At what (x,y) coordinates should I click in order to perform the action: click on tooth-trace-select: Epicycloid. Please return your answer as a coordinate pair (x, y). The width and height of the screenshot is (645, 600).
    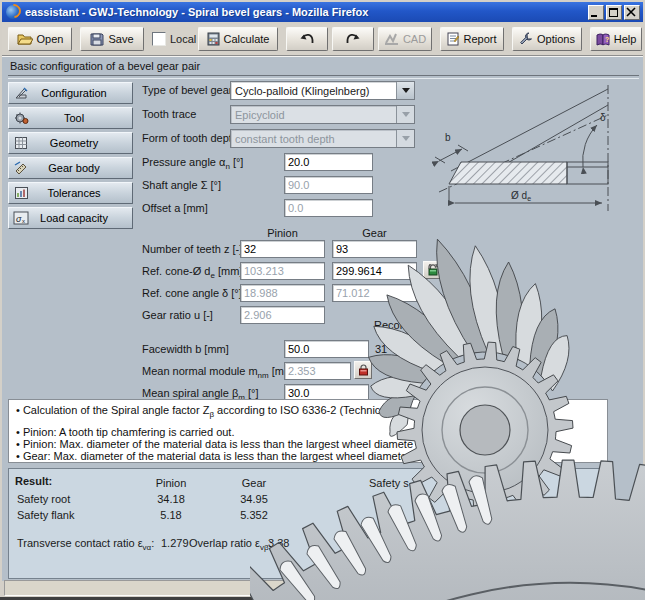
    Looking at the image, I should click on (322, 114).